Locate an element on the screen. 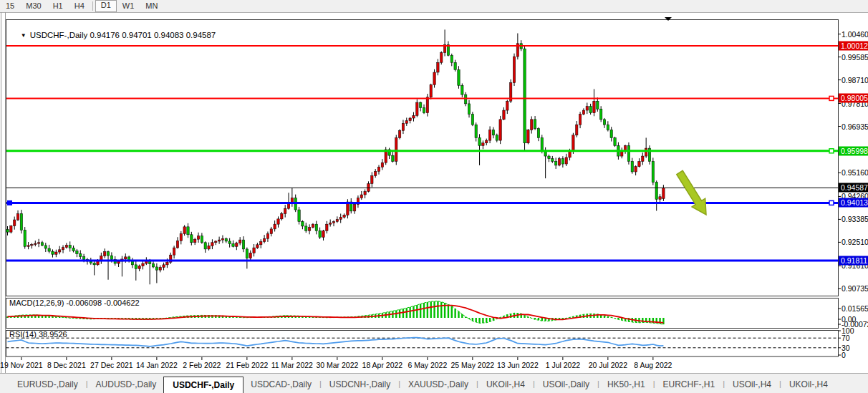 The width and height of the screenshot is (868, 393). date-axis-label: 13 Jun 2022 is located at coordinates (518, 365).